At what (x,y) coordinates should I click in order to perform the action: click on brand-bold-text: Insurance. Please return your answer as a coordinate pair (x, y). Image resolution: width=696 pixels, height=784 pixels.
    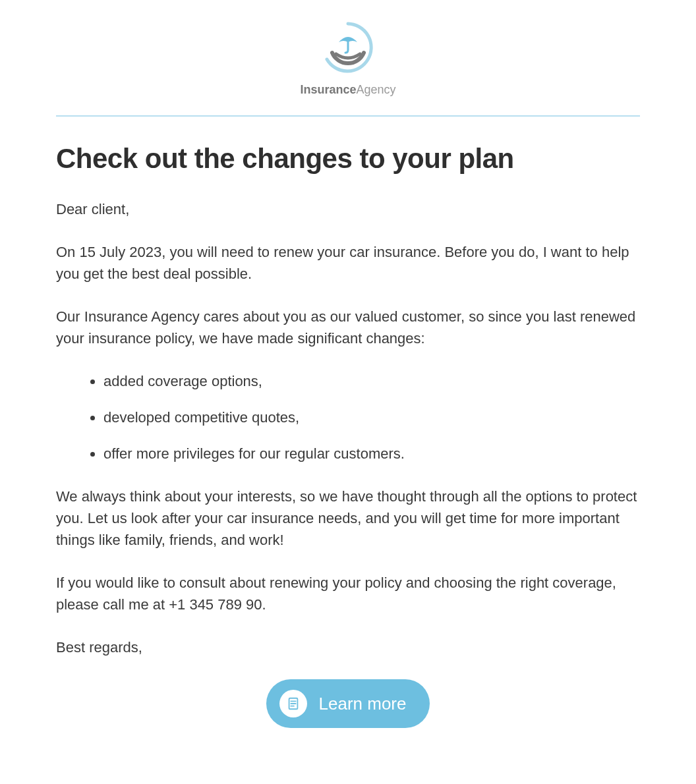
    Looking at the image, I should click on (328, 90).